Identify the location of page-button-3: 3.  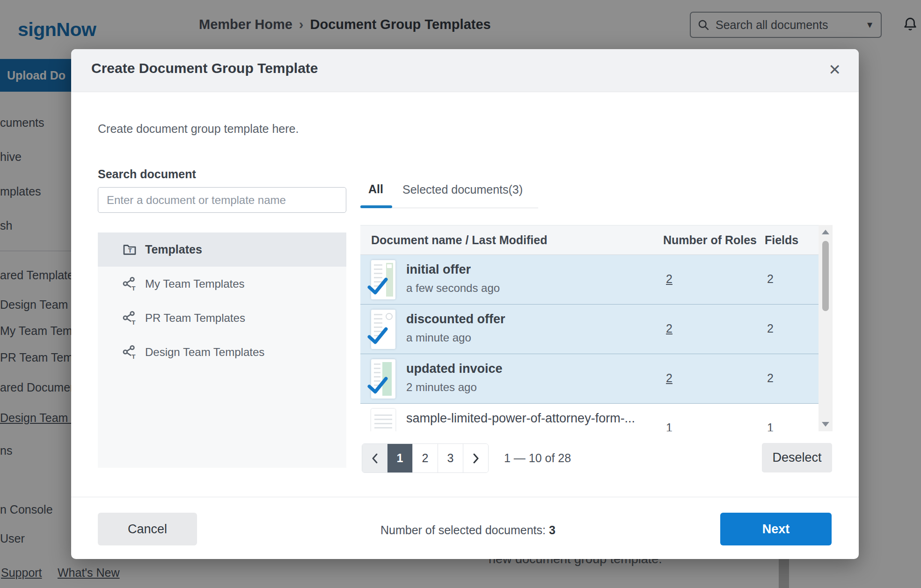
(451, 458).